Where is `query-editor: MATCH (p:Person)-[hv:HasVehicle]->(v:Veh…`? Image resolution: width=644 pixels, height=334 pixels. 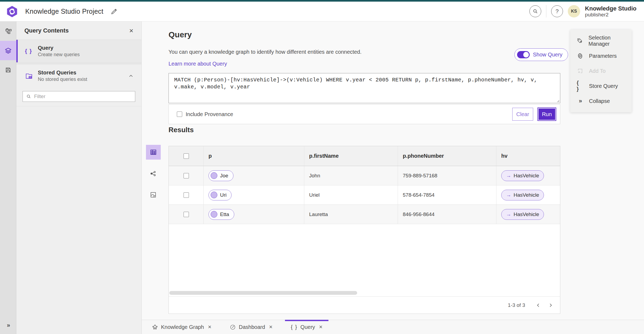 query-editor: MATCH (p:Person)-[hv:HasVehicle]->(v:Veh… is located at coordinates (364, 88).